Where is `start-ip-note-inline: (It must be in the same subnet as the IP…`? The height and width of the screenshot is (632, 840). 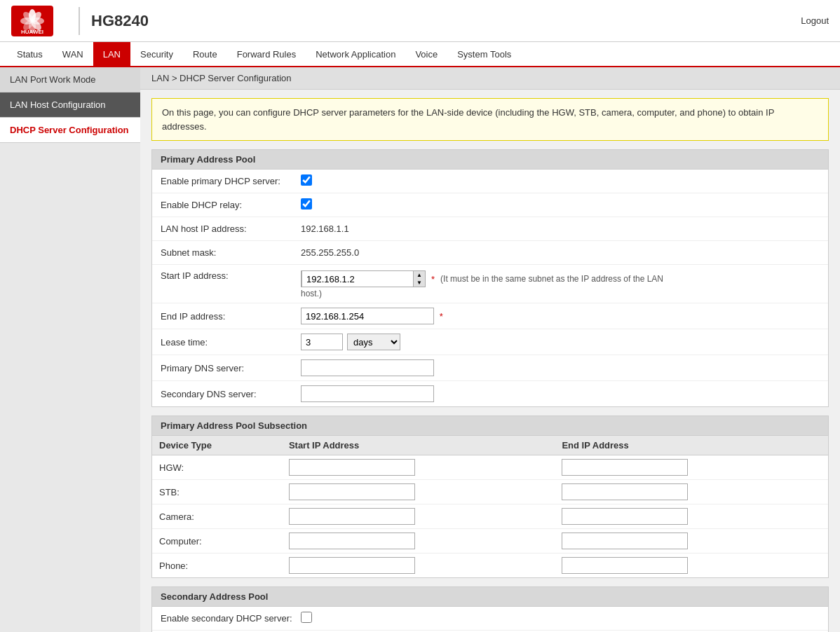
start-ip-note-inline: (It must be in the same subnet as the IP… is located at coordinates (552, 279).